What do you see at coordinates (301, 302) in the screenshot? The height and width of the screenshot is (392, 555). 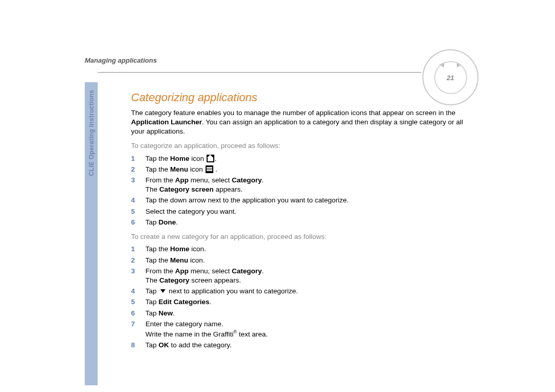 I see `step: Tap Edit Categories.` at bounding box center [301, 302].